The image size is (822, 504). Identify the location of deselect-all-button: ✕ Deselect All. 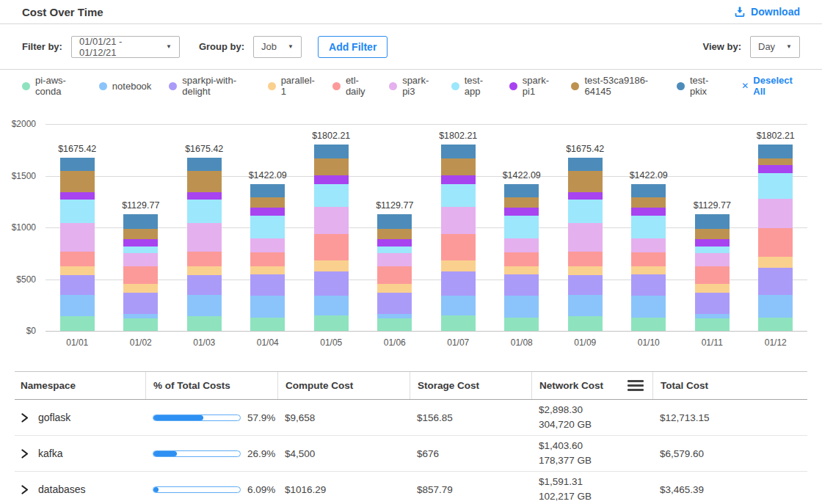
(771, 86).